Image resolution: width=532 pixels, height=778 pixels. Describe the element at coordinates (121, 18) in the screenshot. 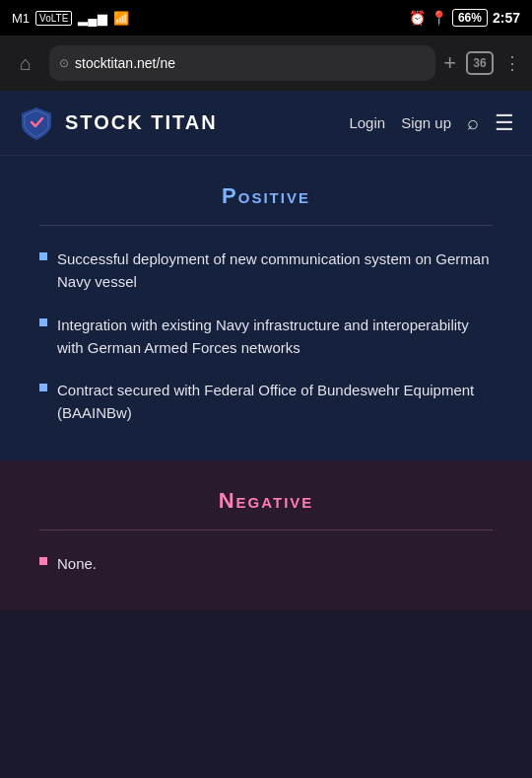

I see `wifi-icon: 📶` at that location.